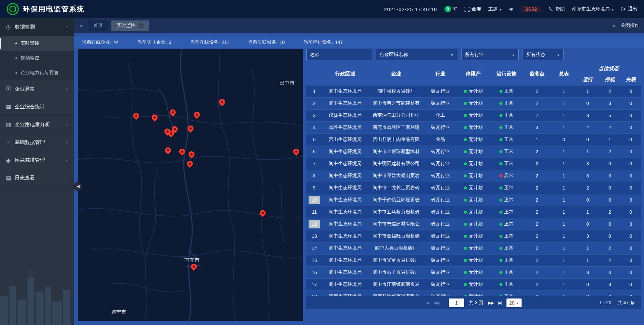 This screenshot has width=644, height=325. I want to click on table-row: 9阆中生态环境局阆中市二龙长宝页岩砖砖瓦行业无计划正常21200, so click(474, 188).